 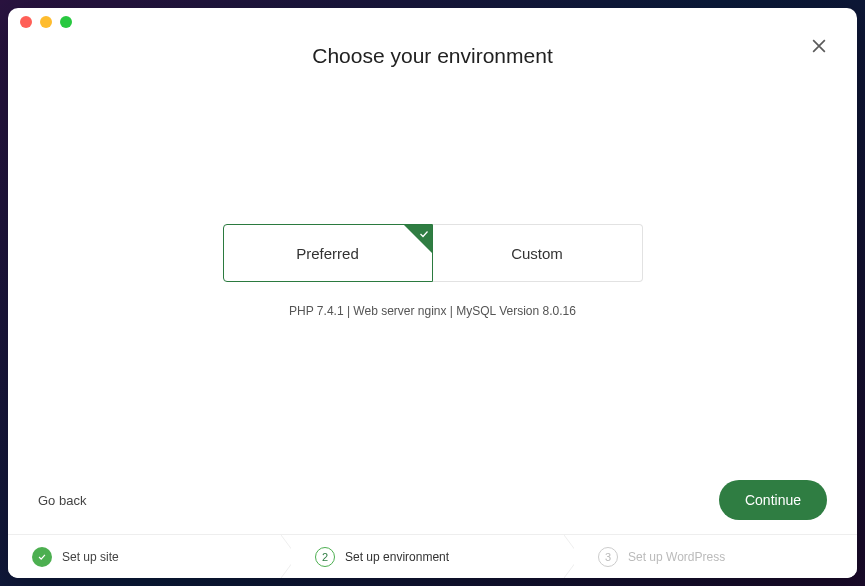 What do you see at coordinates (150, 556) in the screenshot?
I see `step-setup-site: Set up site` at bounding box center [150, 556].